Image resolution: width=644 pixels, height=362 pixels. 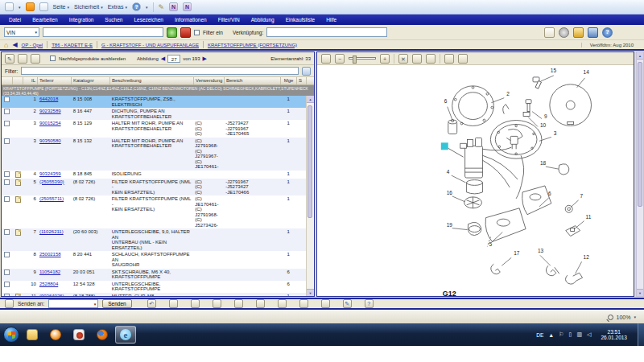 I want to click on table-row: 164420188 15 008KRAFTSTOFFPUMPE, ZSB., E…, so click(x=154, y=101).